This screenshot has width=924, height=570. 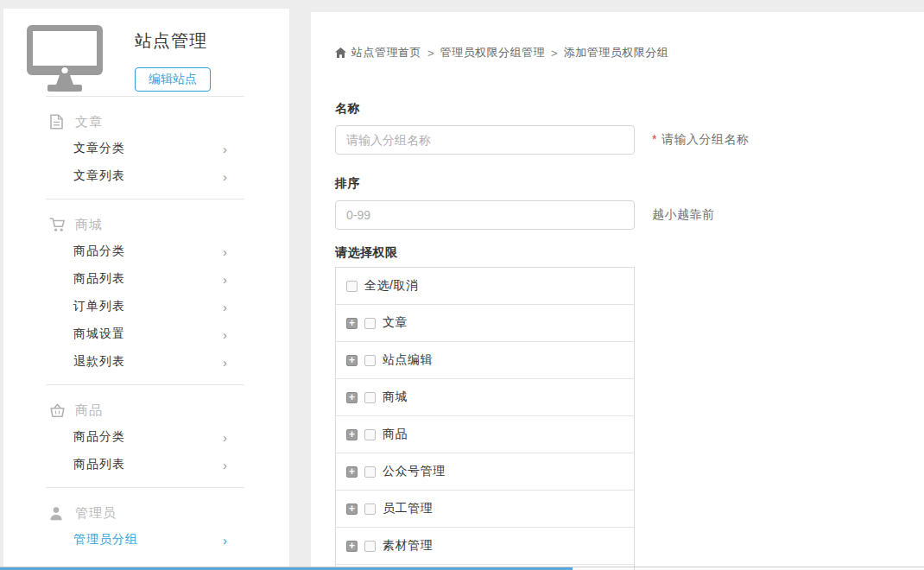 I want to click on home-icon, so click(x=340, y=53).